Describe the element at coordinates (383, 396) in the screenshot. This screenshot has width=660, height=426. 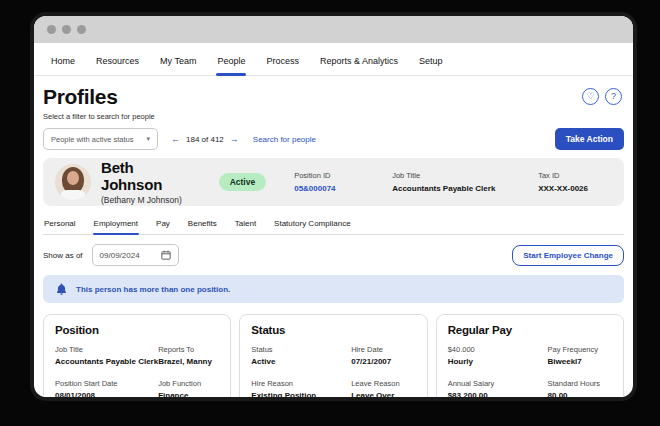
I see `card-field-value: Leave Over` at that location.